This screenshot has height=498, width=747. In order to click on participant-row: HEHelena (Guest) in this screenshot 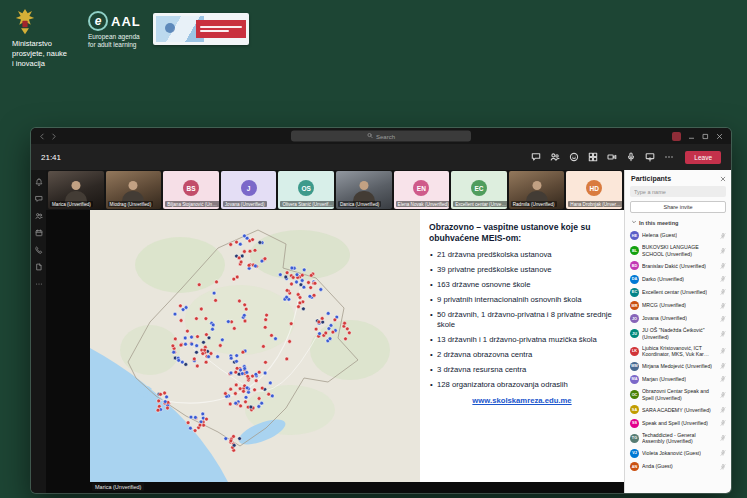, I will do `click(678, 236)`.